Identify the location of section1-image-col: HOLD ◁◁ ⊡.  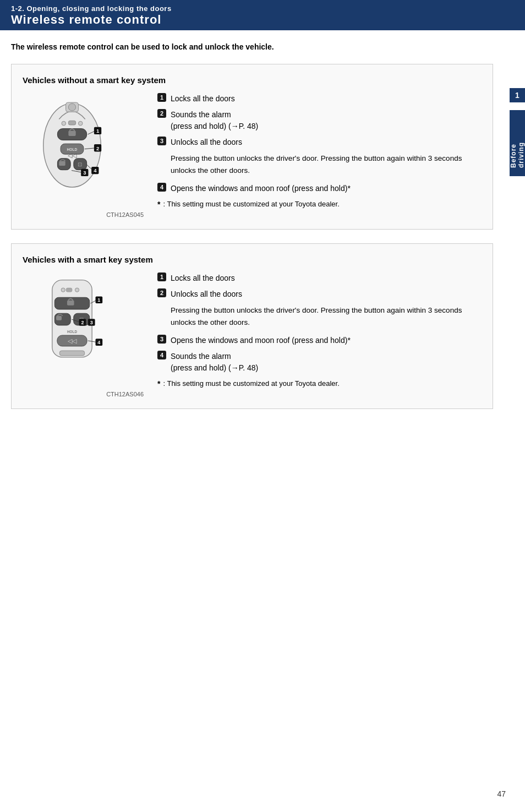
(83, 155).